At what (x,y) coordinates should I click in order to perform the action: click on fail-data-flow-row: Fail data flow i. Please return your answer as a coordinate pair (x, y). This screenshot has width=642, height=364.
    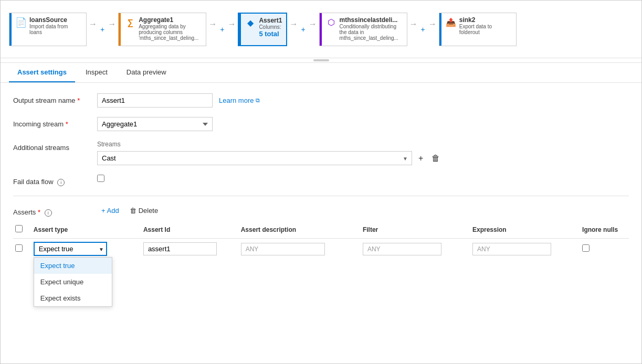
    Looking at the image, I should click on (321, 180).